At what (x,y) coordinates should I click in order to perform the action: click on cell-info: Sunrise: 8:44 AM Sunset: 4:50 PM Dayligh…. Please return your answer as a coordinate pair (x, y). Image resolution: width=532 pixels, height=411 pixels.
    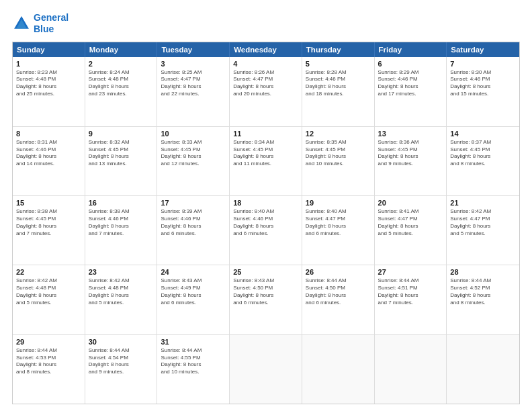
    Looking at the image, I should click on (339, 291).